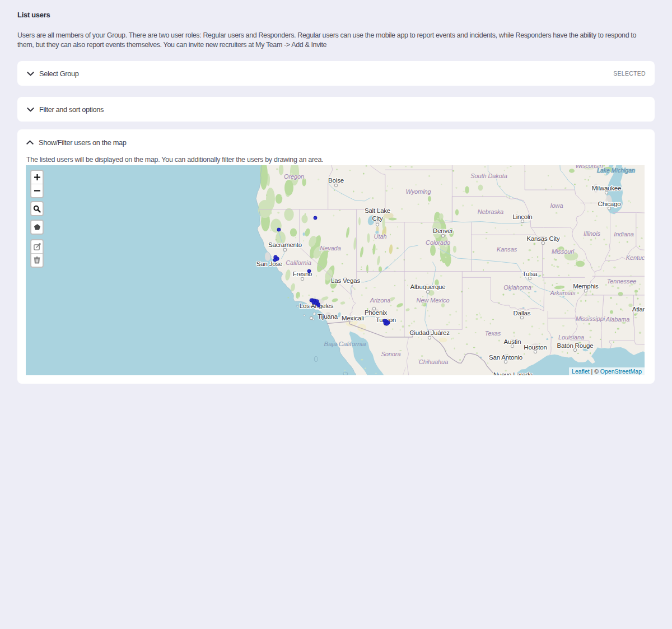 The width and height of the screenshot is (672, 629). Describe the element at coordinates (609, 204) in the screenshot. I see `svg-text: Chicago` at that location.